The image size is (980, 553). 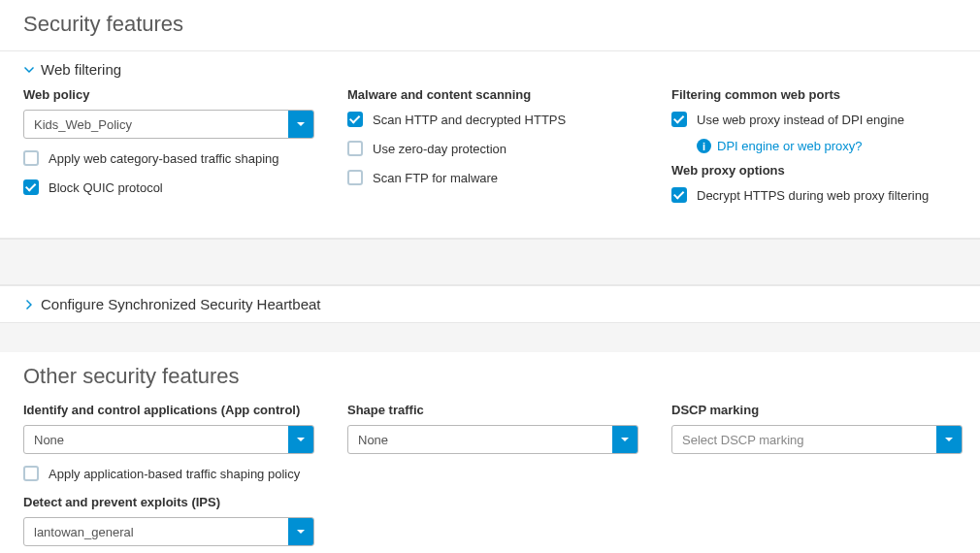 What do you see at coordinates (493, 439) in the screenshot?
I see `shape-traffic-select: None` at bounding box center [493, 439].